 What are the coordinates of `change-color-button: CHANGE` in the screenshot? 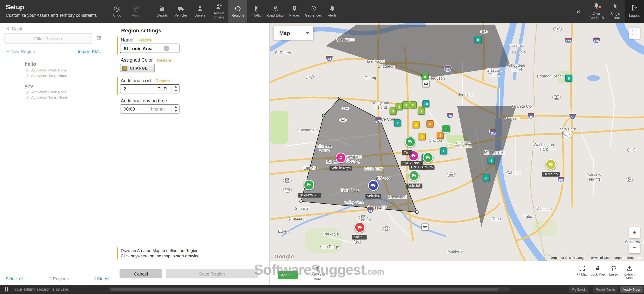 It's located at (138, 68).